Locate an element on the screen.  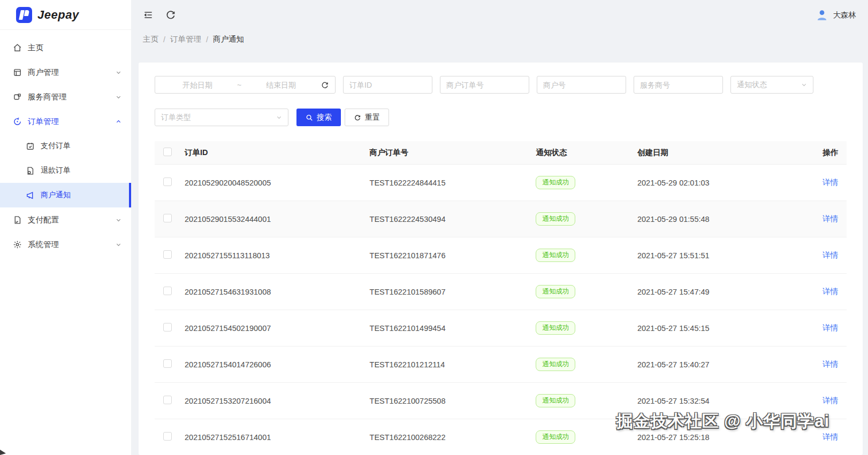
isv-no-filter is located at coordinates (679, 84).